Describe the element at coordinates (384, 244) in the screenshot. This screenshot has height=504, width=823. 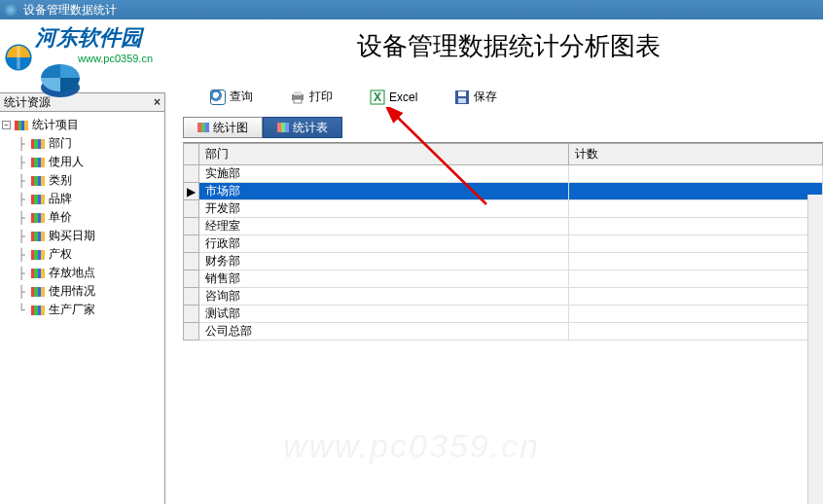
I see `cell-dept: 行政部` at that location.